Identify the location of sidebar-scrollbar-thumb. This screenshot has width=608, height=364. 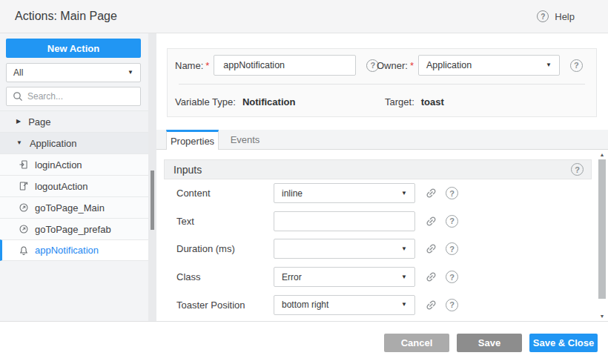
(153, 200).